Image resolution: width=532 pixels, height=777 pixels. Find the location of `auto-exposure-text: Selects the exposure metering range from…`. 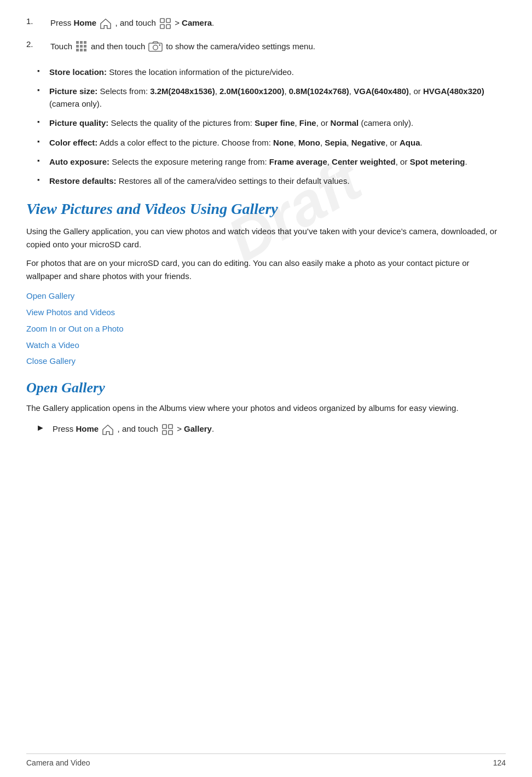

auto-exposure-text: Selects the exposure metering range from… is located at coordinates (289, 162).